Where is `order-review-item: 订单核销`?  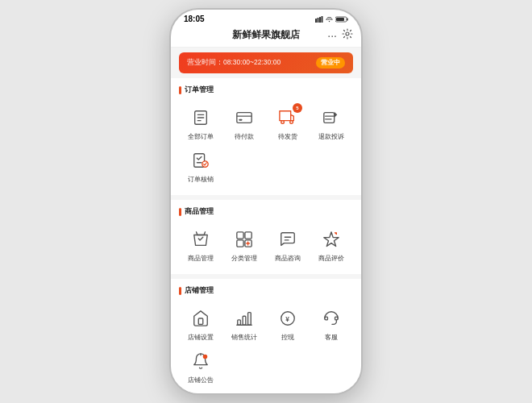
order-review-item: 订单核销 is located at coordinates (201, 166).